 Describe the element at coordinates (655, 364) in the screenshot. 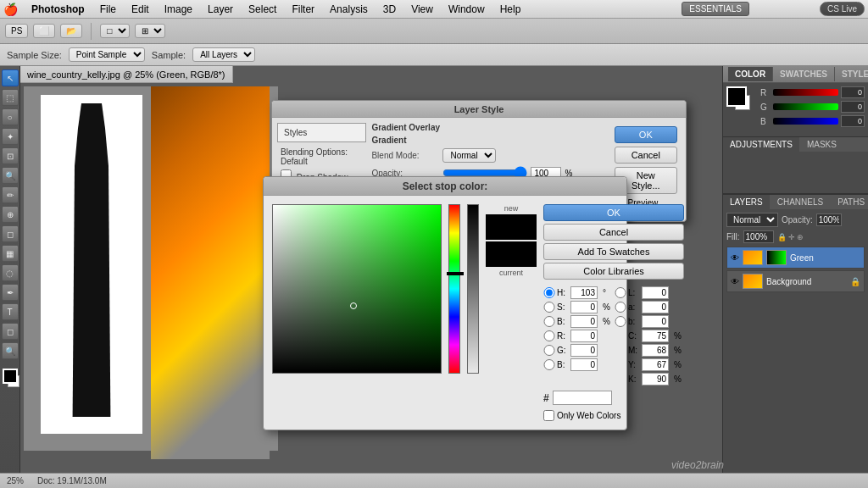

I see `y-input` at that location.